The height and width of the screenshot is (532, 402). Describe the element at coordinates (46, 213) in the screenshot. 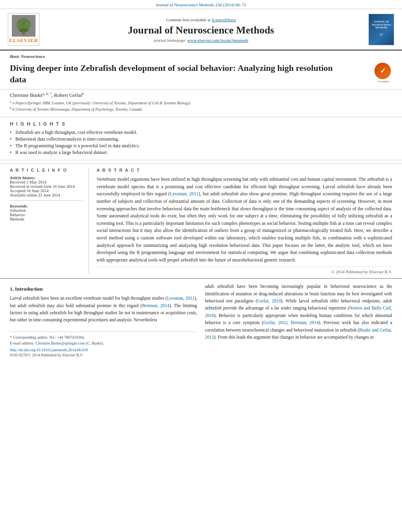

I see `keywords-group: Keywords: Zebrafish Behavior Methods` at that location.